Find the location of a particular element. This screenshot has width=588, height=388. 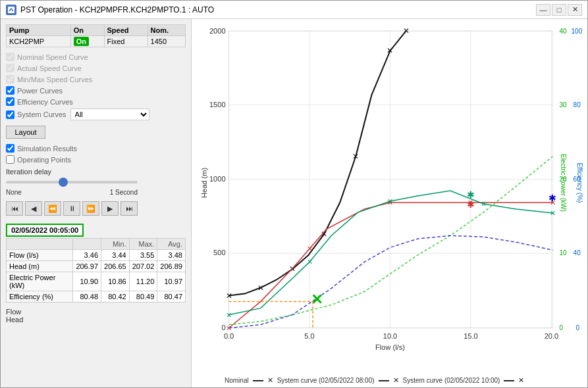

power-curves-checkbox is located at coordinates (11, 91).